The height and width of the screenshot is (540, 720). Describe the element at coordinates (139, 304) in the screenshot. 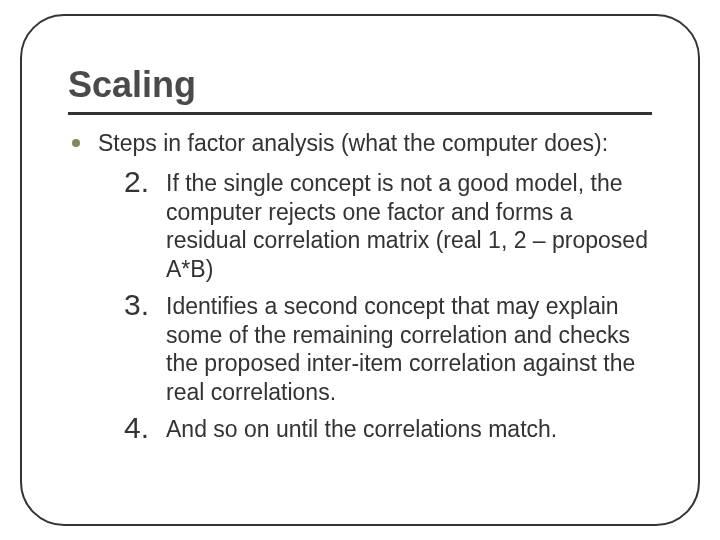

I see `step-number: 3.` at that location.